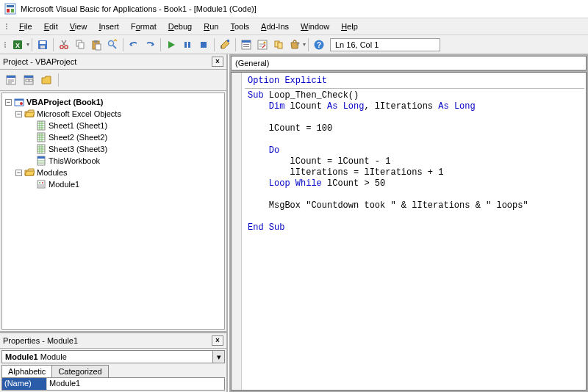 The width and height of the screenshot is (588, 392). Describe the element at coordinates (385, 45) in the screenshot. I see `cursor-position: Ln 16, Col 1` at that location.